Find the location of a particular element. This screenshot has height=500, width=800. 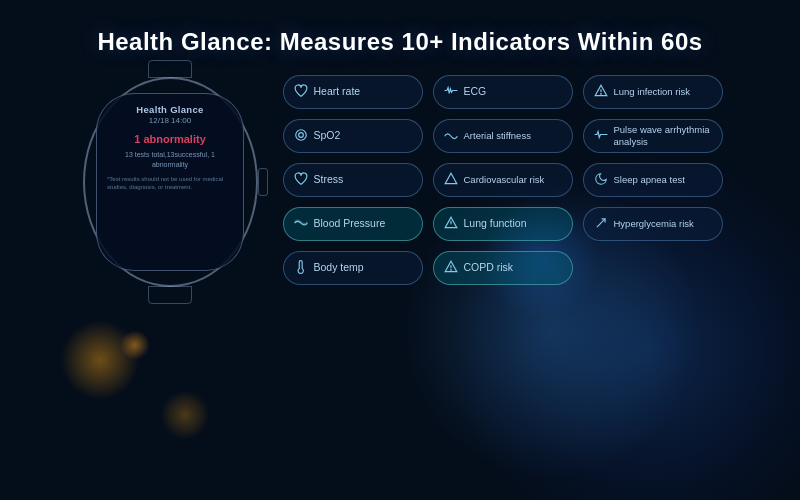

pill-stress: Stress is located at coordinates (353, 180).